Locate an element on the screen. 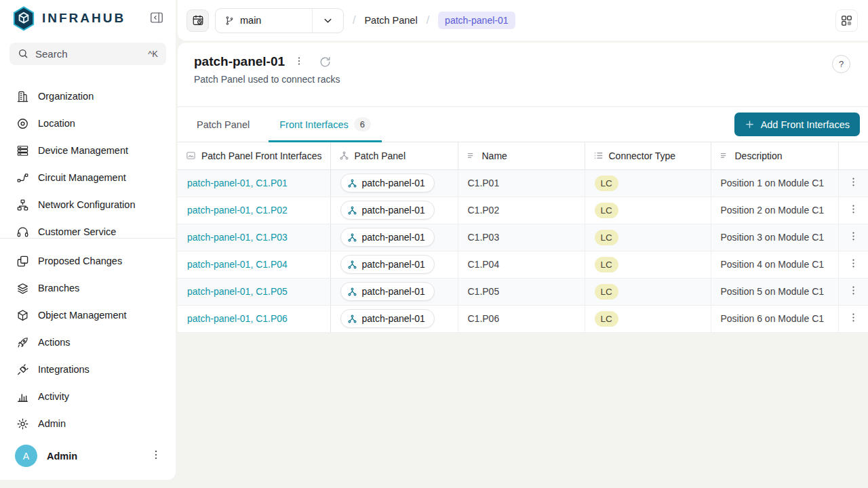 This screenshot has width=868, height=488. interface-link: patch-panel-01, C1.P02 is located at coordinates (237, 210).